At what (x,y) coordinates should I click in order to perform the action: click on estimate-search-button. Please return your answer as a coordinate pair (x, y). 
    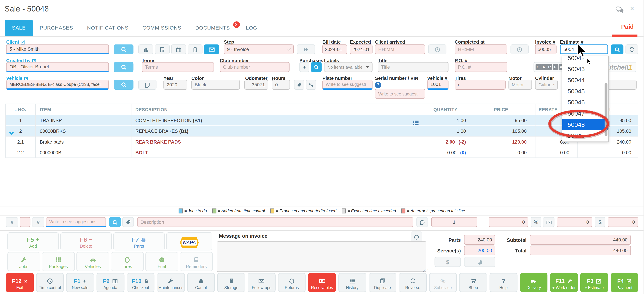
    Looking at the image, I should click on (617, 50).